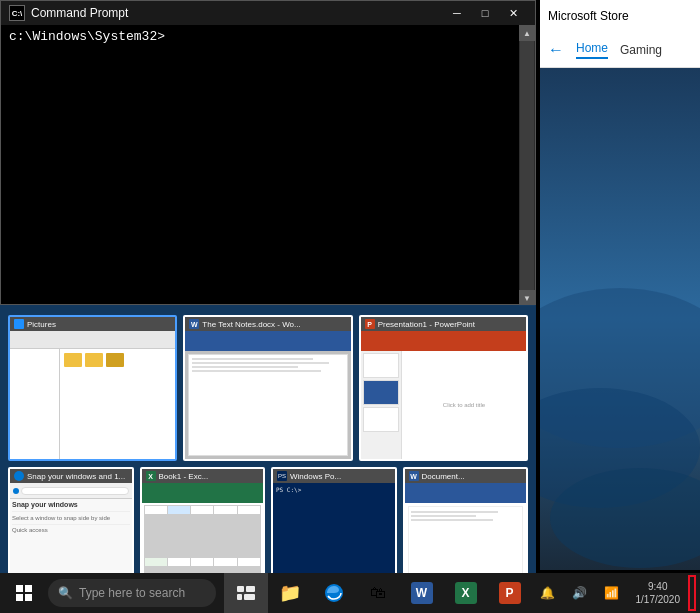 This screenshot has width=700, height=613. I want to click on scroll-down-arrow: ▼, so click(527, 298).